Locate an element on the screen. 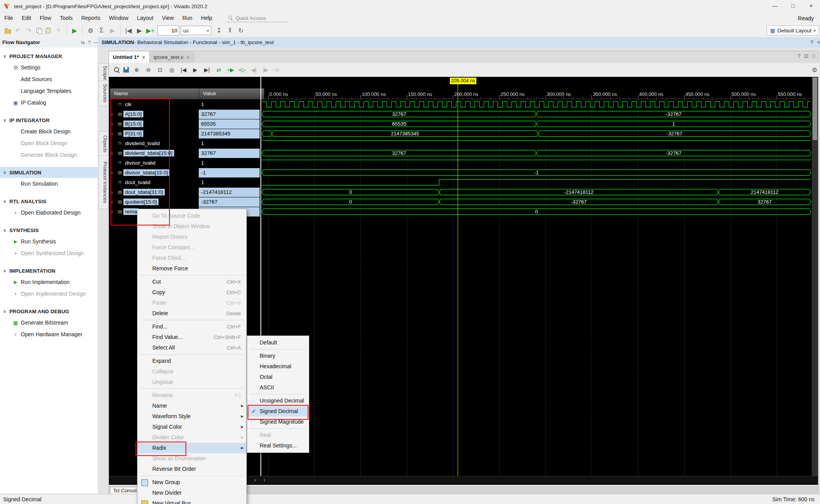 Image resolution: width=820 pixels, height=504 pixels. menu-reports: Reports is located at coordinates (91, 18).